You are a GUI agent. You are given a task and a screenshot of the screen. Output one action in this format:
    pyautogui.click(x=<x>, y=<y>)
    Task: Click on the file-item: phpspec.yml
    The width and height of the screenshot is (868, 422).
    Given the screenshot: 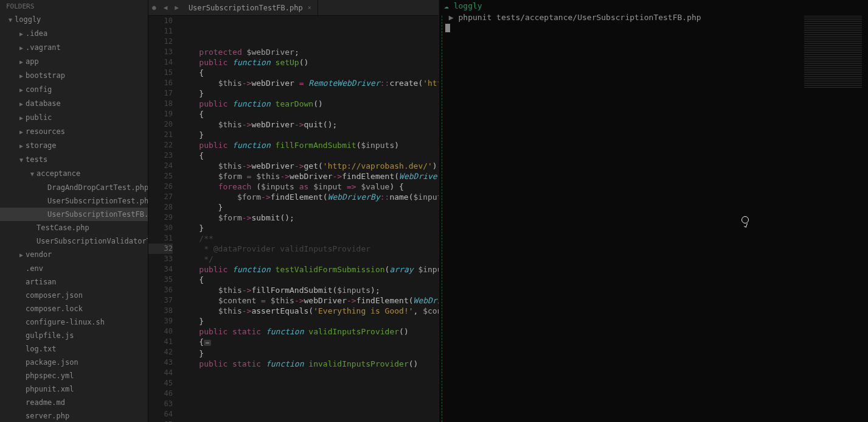 What is the action you would take?
    pyautogui.click(x=74, y=376)
    